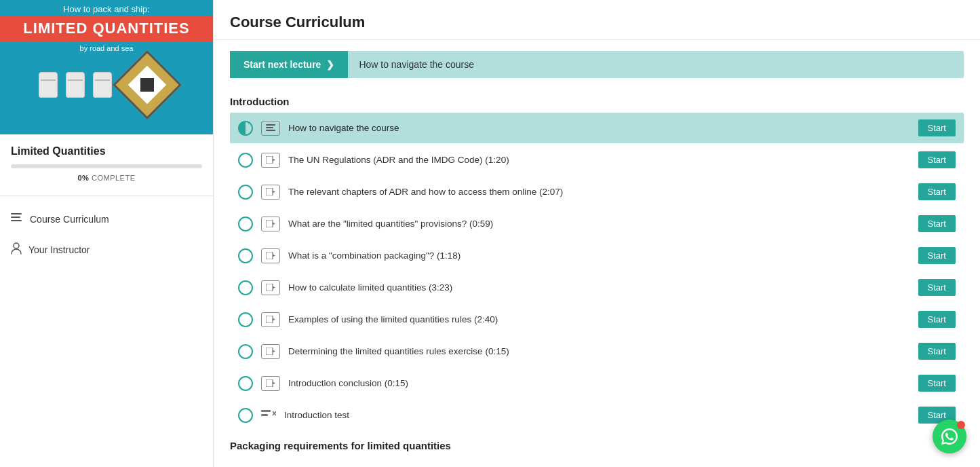 This screenshot has height=467, width=980. What do you see at coordinates (17, 219) in the screenshot?
I see `list-icon` at bounding box center [17, 219].